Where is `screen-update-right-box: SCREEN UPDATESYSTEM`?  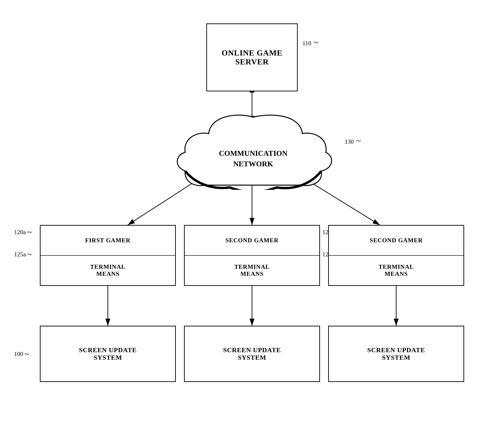
screen-update-right-box: SCREEN UPDATESYSTEM is located at coordinates (396, 354).